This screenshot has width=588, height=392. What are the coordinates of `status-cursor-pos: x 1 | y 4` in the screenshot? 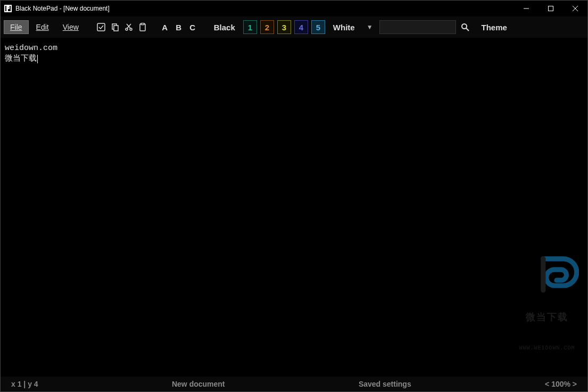 It's located at (24, 384).